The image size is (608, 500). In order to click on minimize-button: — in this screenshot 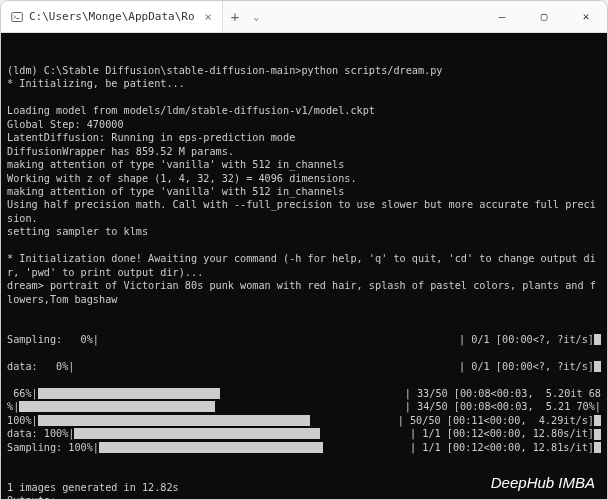, I will do `click(502, 17)`.